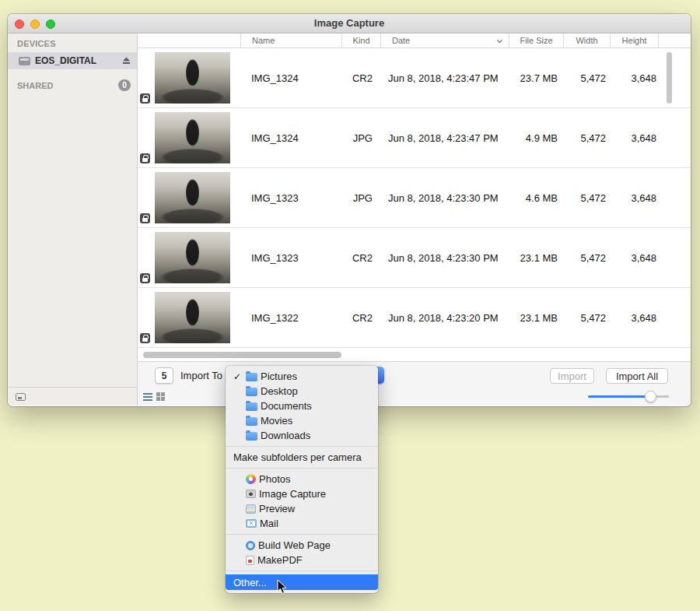 This screenshot has height=611, width=700. Describe the element at coordinates (278, 377) in the screenshot. I see `menu-item-label: Pictures` at that location.